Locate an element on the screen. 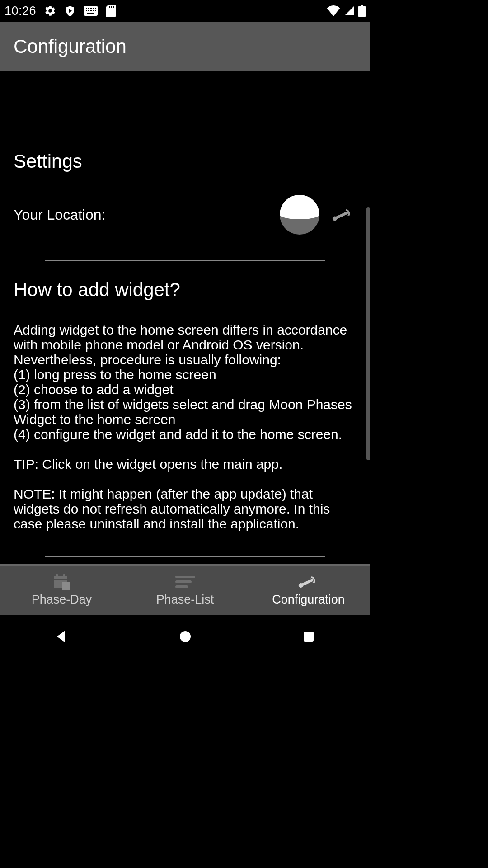  wifi-icon is located at coordinates (333, 11).